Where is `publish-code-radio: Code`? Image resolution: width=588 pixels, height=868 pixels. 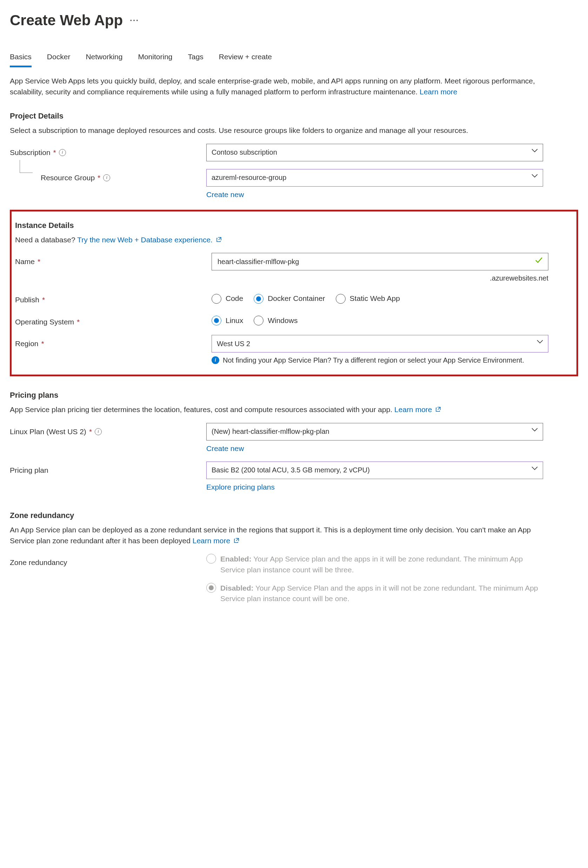
publish-code-radio: Code is located at coordinates (227, 298).